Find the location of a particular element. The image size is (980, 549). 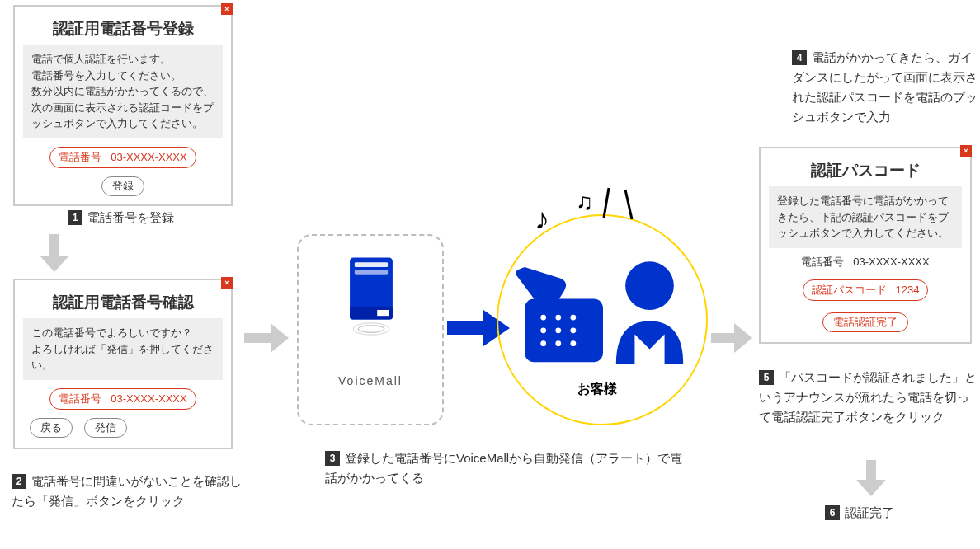

dialog-title: 認証パスコード is located at coordinates (865, 171).